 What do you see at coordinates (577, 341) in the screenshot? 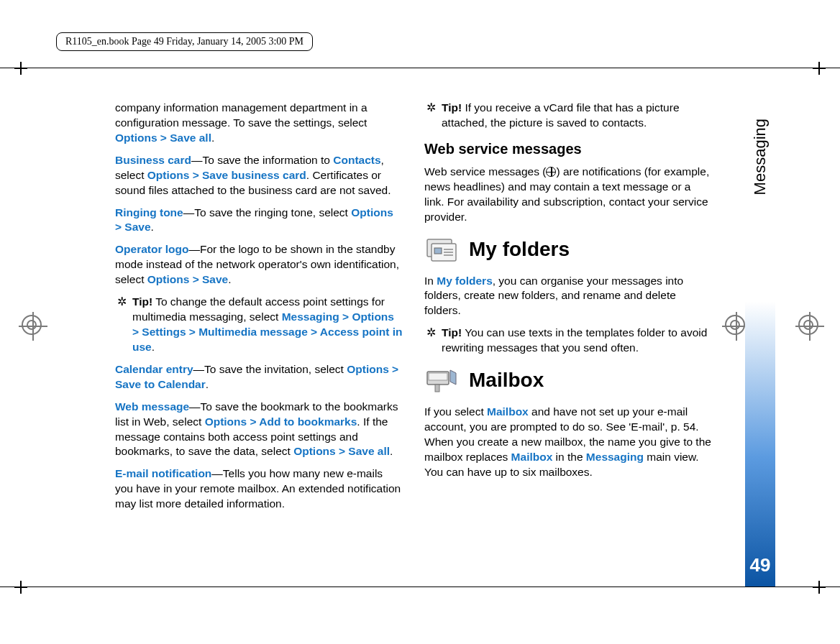
I see `tip-text: Tip! You can use texts in the templates …` at bounding box center [577, 341].